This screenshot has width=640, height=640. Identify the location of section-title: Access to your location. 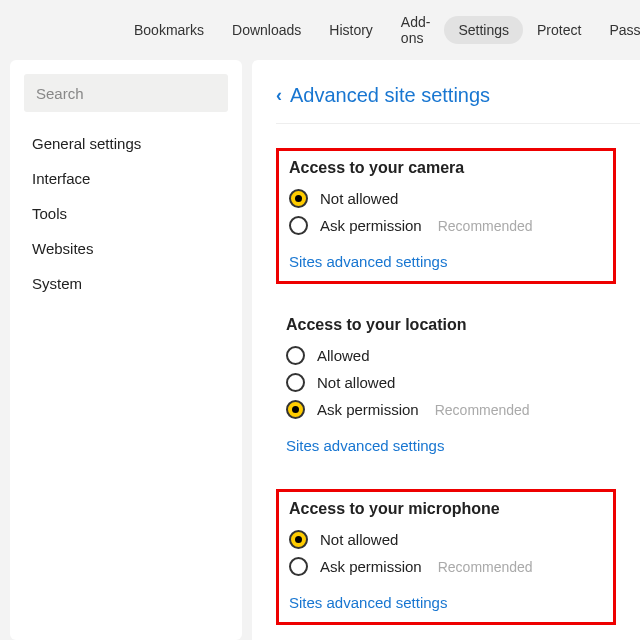
(446, 325).